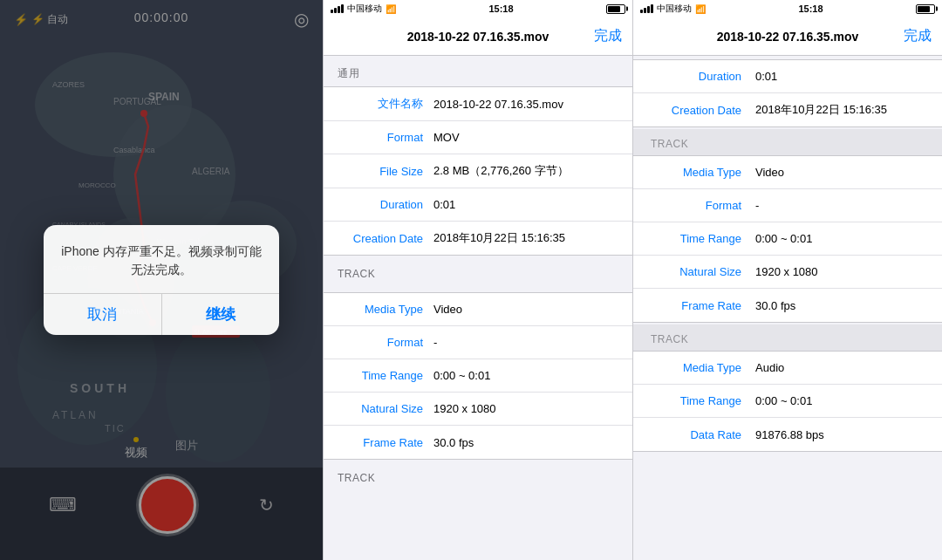 This screenshot has height=560, width=942. What do you see at coordinates (918, 37) in the screenshot?
I see `nav-done-right: 完成` at bounding box center [918, 37].